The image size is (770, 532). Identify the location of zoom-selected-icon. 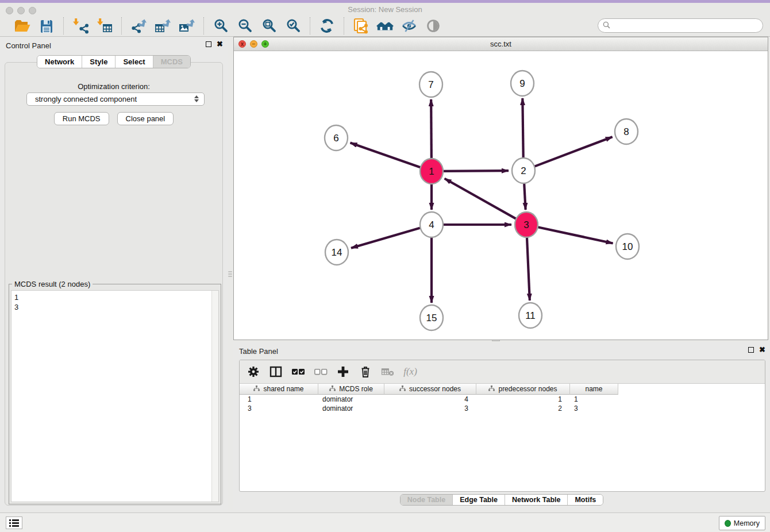
(293, 26).